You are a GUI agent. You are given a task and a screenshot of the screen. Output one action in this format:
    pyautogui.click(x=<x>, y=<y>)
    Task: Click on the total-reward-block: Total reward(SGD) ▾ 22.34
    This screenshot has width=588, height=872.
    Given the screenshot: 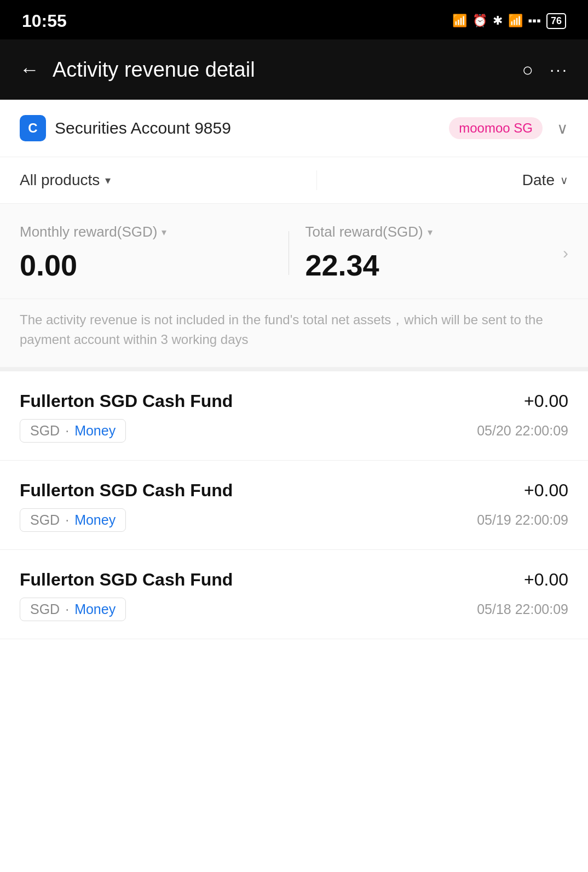 What is the action you would take?
    pyautogui.click(x=431, y=253)
    